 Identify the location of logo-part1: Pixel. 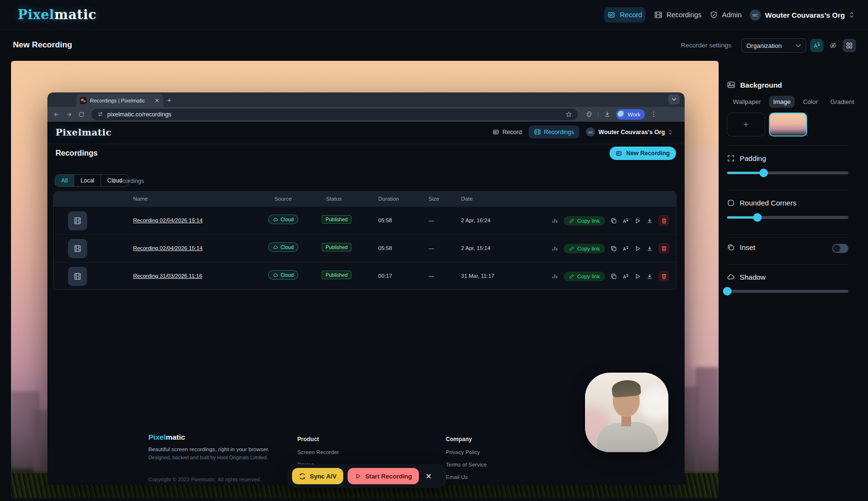
(36, 14).